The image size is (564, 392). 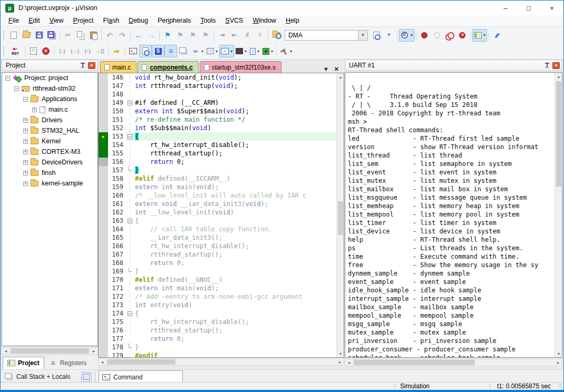 I want to click on tree-item-devicedrivers: +DeviceDrivers, so click(x=50, y=162).